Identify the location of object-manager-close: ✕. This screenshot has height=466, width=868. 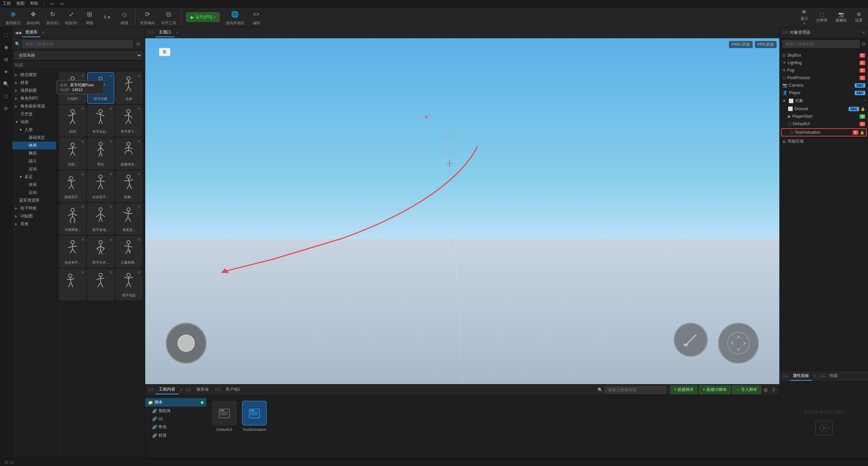
(864, 33).